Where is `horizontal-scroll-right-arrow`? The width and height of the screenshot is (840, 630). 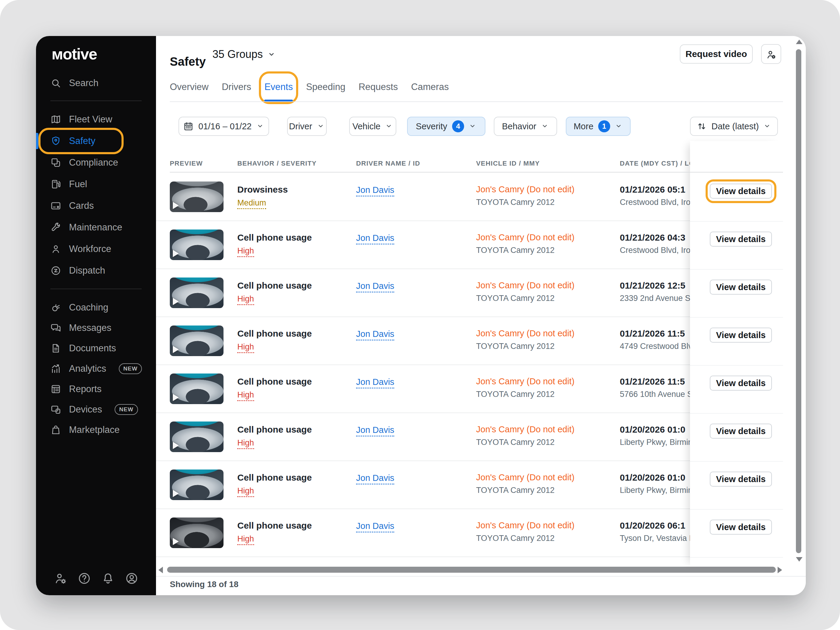
horizontal-scroll-right-arrow is located at coordinates (780, 570).